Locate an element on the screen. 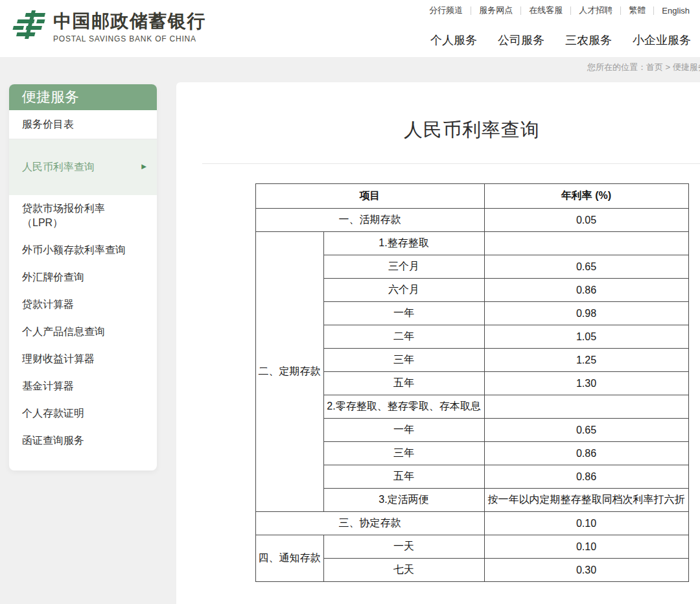  nav-corporate-services: 公司服务 is located at coordinates (521, 40).